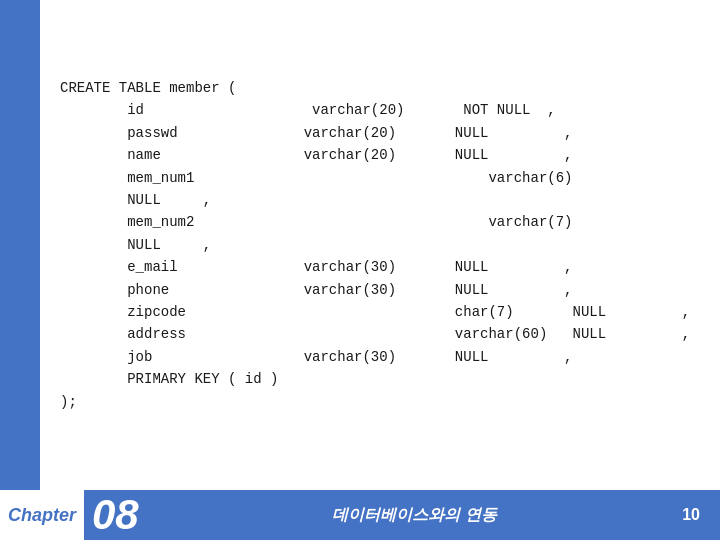  Describe the element at coordinates (414, 516) in the screenshot. I see `footer-title: 데이터베이스와의 연동` at that location.